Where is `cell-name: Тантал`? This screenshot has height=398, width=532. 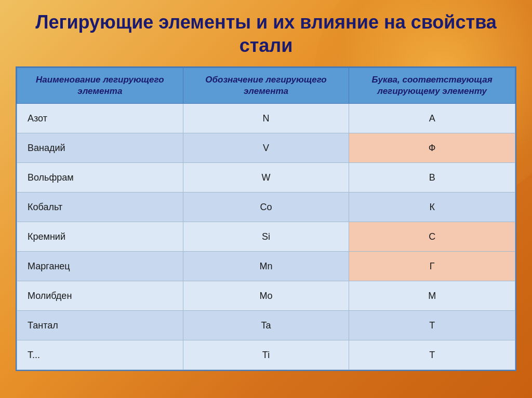
cell-name: Тантал is located at coordinates (100, 326).